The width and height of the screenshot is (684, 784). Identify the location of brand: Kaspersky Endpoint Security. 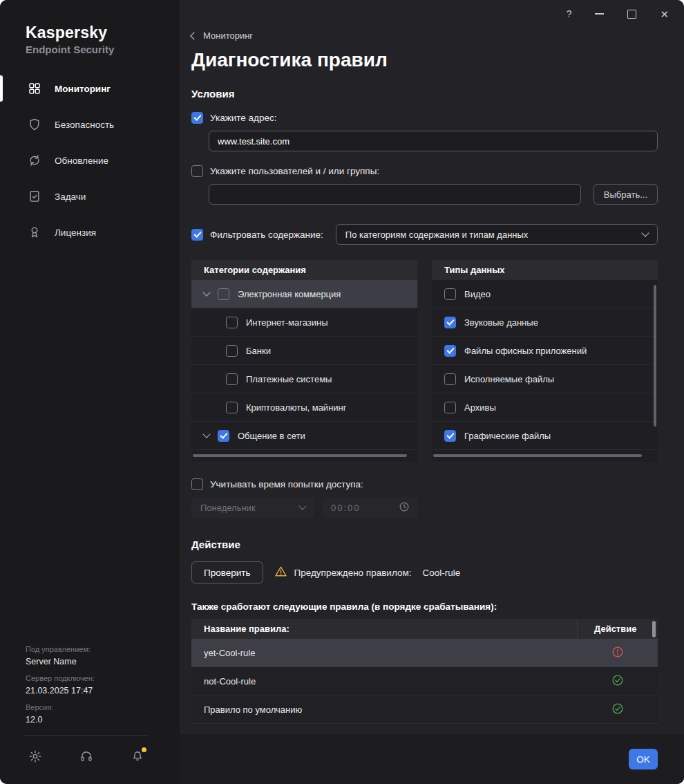
(90, 28).